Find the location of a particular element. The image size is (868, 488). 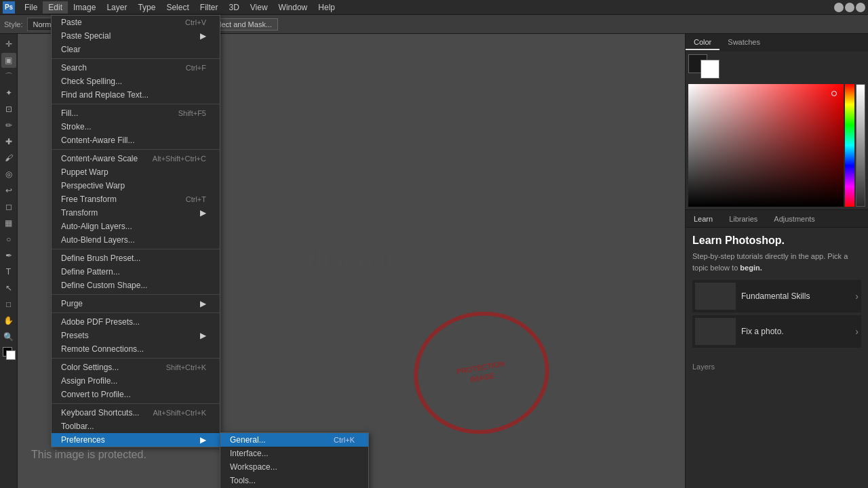

menu-content-aware-scale: Content-Aware Scale Alt+Shift+Ctrl+C is located at coordinates (136, 159).